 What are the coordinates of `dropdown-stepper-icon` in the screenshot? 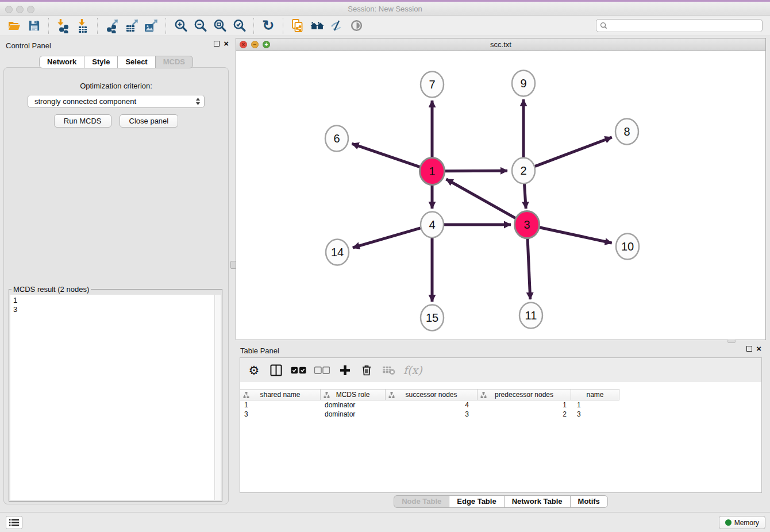 It's located at (198, 103).